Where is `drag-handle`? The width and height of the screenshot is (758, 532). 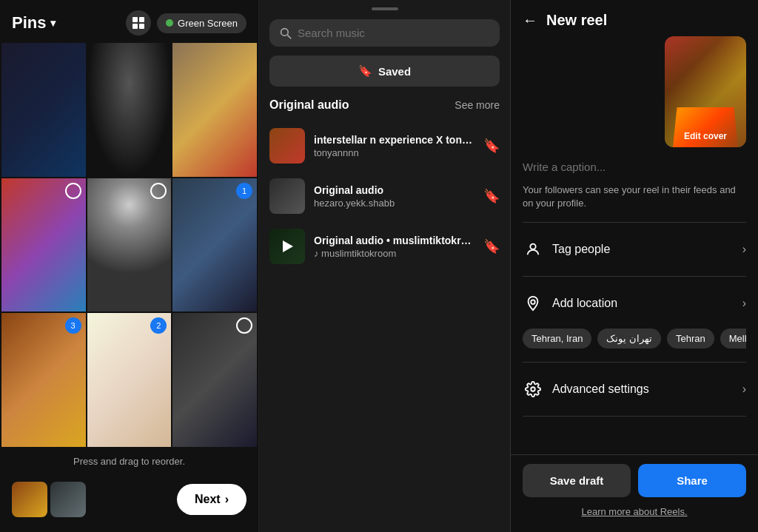 drag-handle is located at coordinates (385, 9).